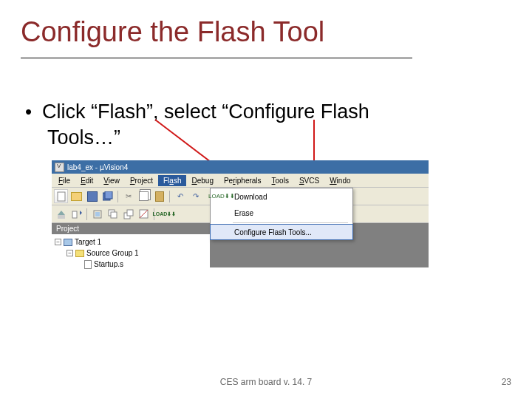 The height and width of the screenshot is (399, 532). Describe the element at coordinates (143, 214) in the screenshot. I see `stop-build-button` at that location.